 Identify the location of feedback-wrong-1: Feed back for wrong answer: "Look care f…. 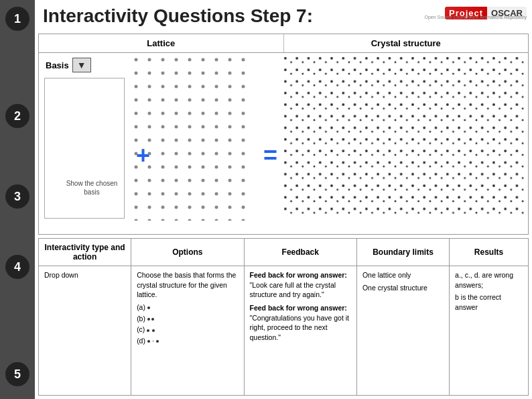
(300, 285).